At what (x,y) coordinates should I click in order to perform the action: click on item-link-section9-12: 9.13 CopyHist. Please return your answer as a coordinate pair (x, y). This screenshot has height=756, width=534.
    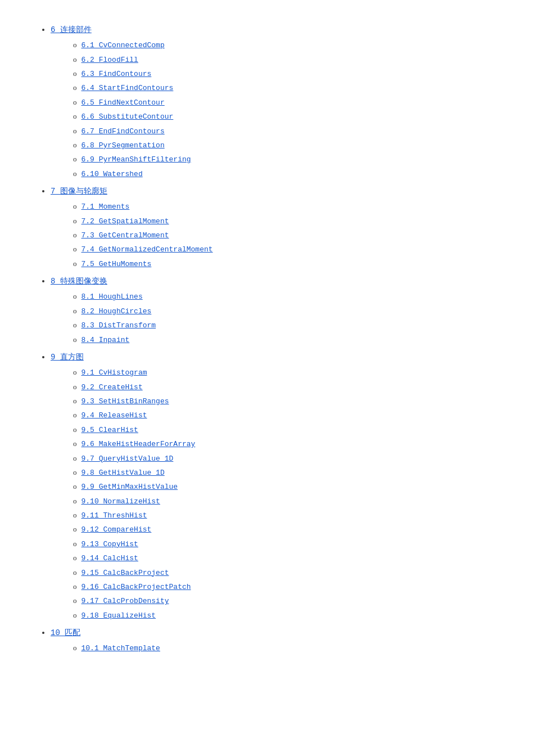
    Looking at the image, I should click on (110, 544).